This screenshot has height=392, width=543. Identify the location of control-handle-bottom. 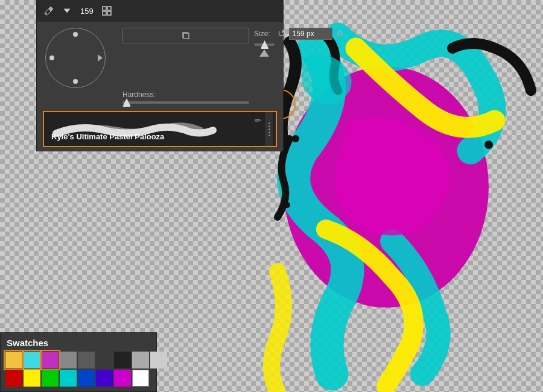
(75, 81).